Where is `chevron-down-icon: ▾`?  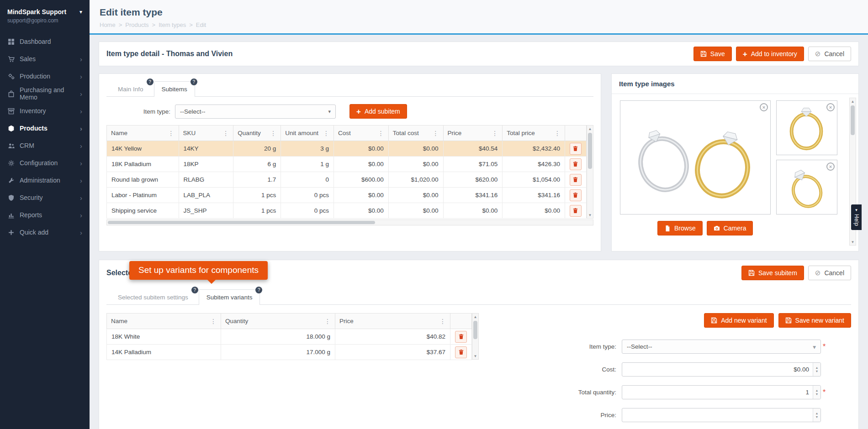 chevron-down-icon: ▾ is located at coordinates (81, 12).